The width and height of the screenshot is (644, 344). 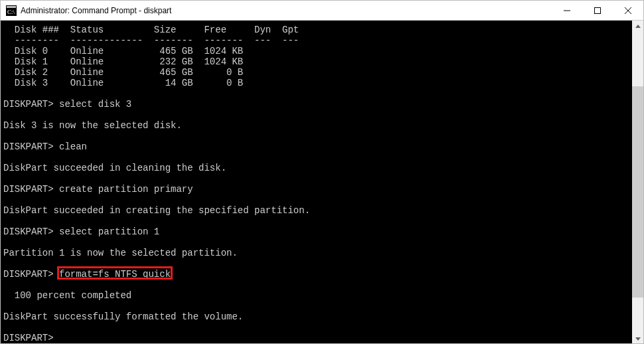 What do you see at coordinates (637, 192) in the screenshot?
I see `scrollbar-thumb` at bounding box center [637, 192].